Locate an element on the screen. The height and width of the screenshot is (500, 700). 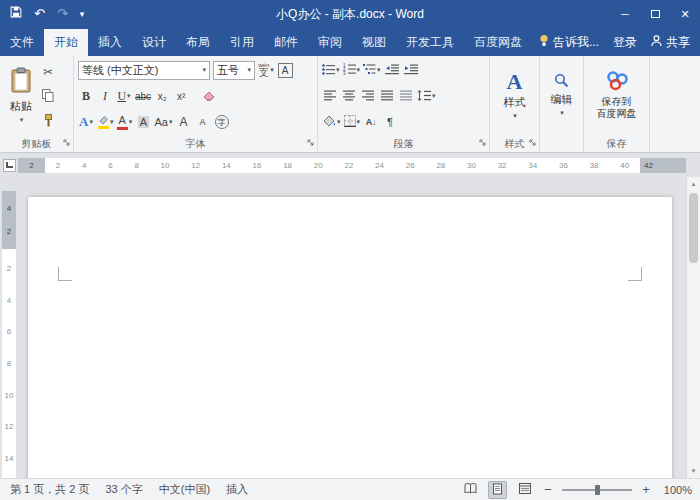
font-dialog-launcher is located at coordinates (310, 143).